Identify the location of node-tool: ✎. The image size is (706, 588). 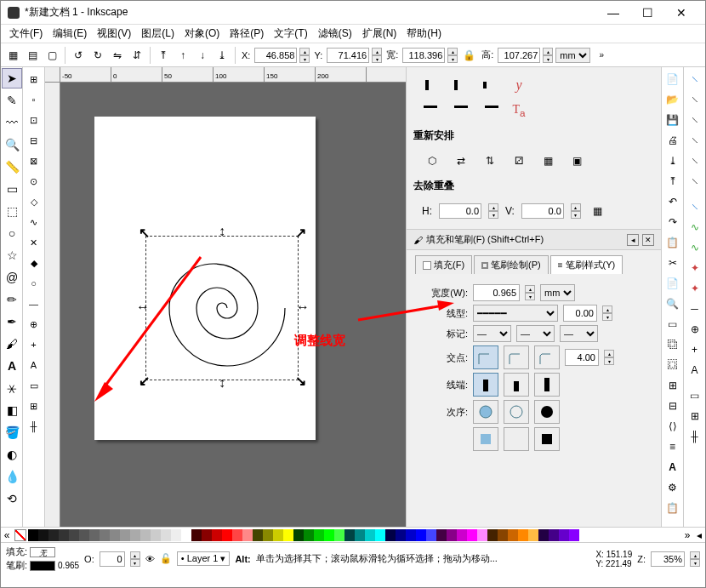
(12, 100).